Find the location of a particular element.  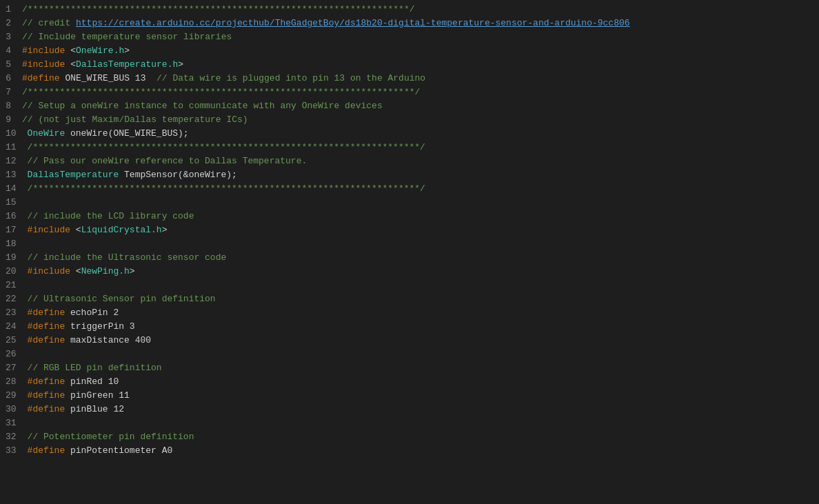

line-number: 30 is located at coordinates (12, 410).